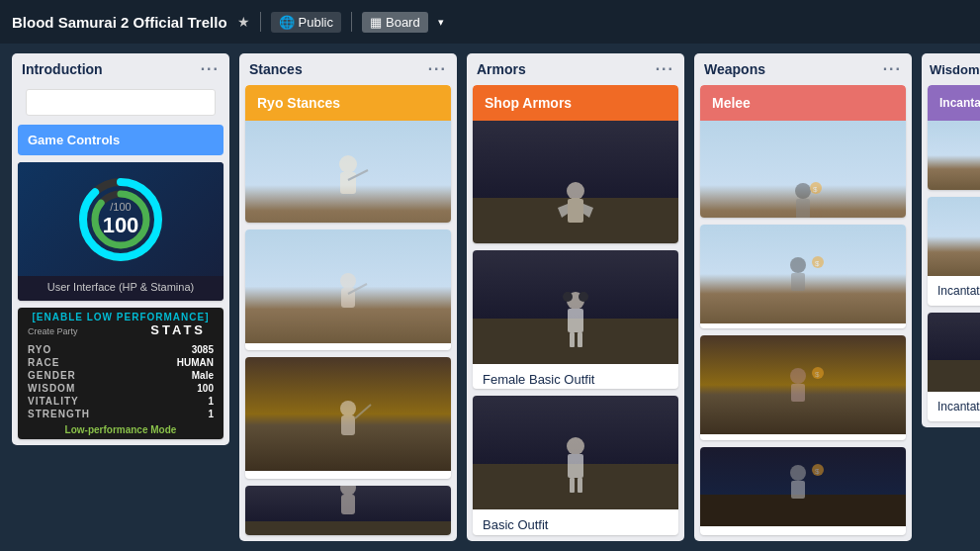 This screenshot has height=551, width=980. I want to click on shop-armors-label: Shop Armors, so click(576, 103).